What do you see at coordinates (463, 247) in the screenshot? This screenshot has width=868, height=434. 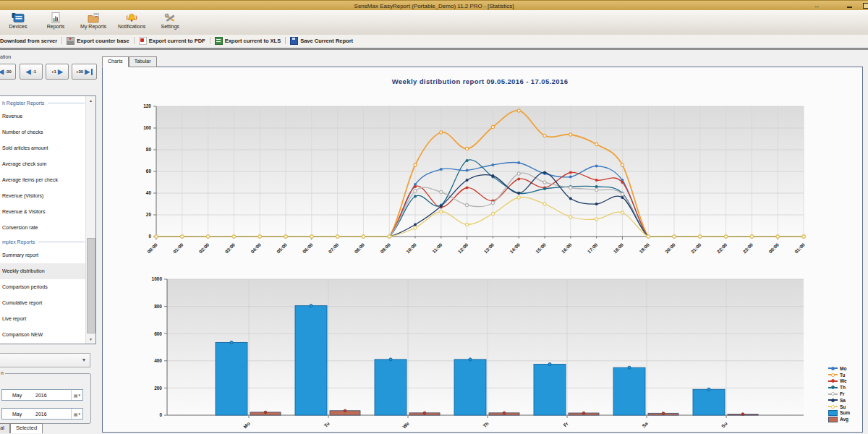 I see `svg-text: 12:00` at bounding box center [463, 247].